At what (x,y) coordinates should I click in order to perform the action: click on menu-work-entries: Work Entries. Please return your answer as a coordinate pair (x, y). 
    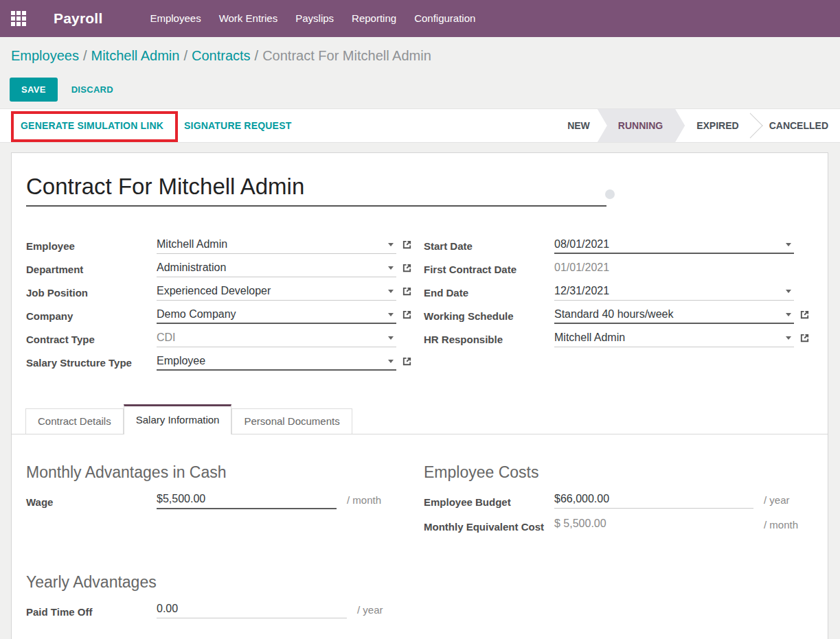
    Looking at the image, I should click on (249, 19).